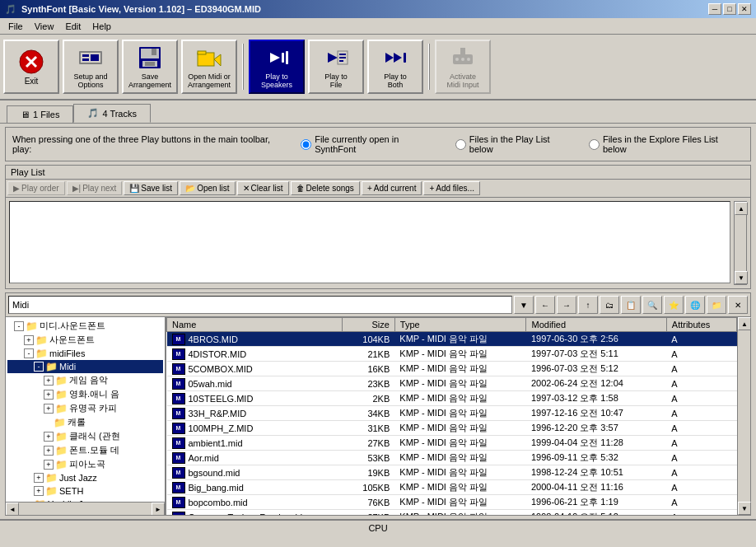 The height and width of the screenshot is (547, 756). I want to click on address-input, so click(260, 305).